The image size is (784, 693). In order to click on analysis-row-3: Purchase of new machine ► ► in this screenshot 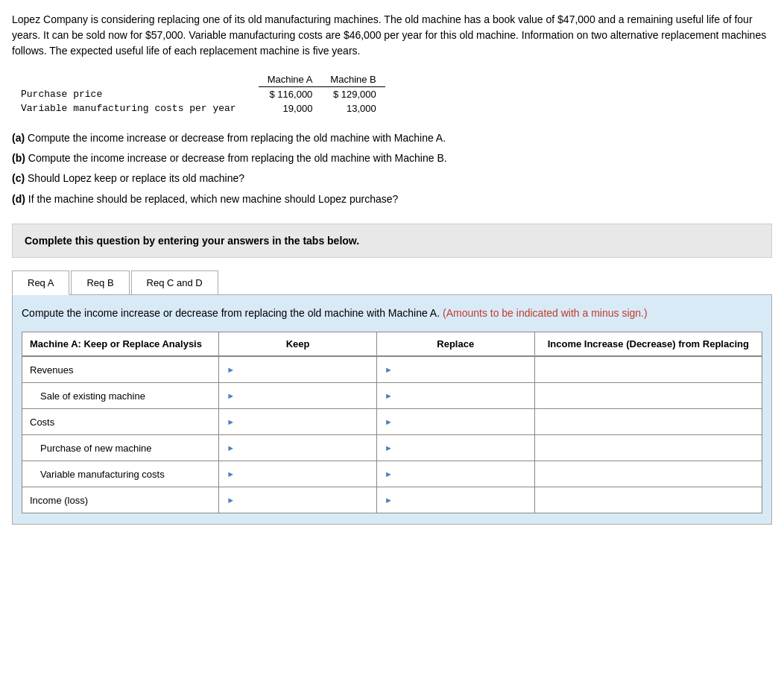, I will do `click(392, 449)`.